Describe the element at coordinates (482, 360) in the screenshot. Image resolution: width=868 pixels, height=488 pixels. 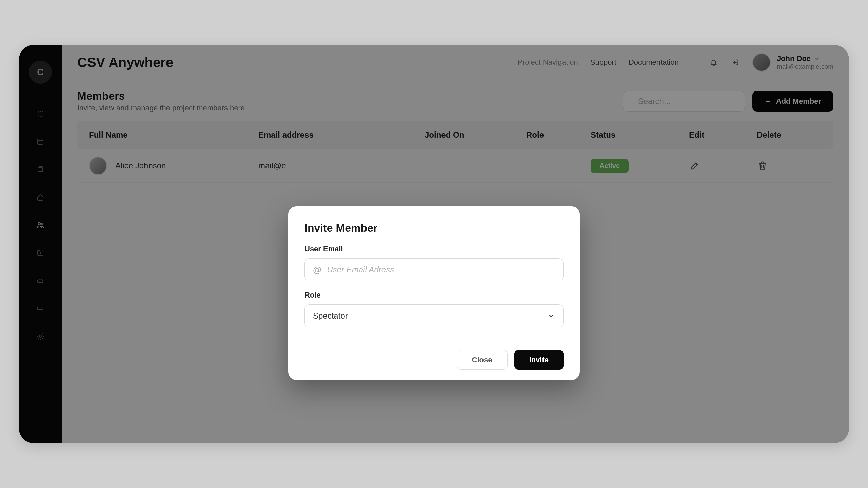
I see `close-label: Close` at that location.